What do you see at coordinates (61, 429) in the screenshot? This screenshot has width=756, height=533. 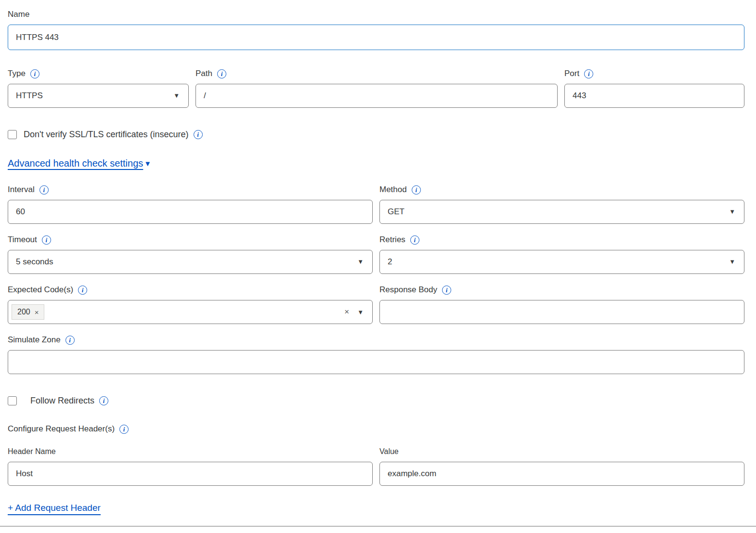 I see `request-headers-section-text: Configure Request Header(s)` at bounding box center [61, 429].